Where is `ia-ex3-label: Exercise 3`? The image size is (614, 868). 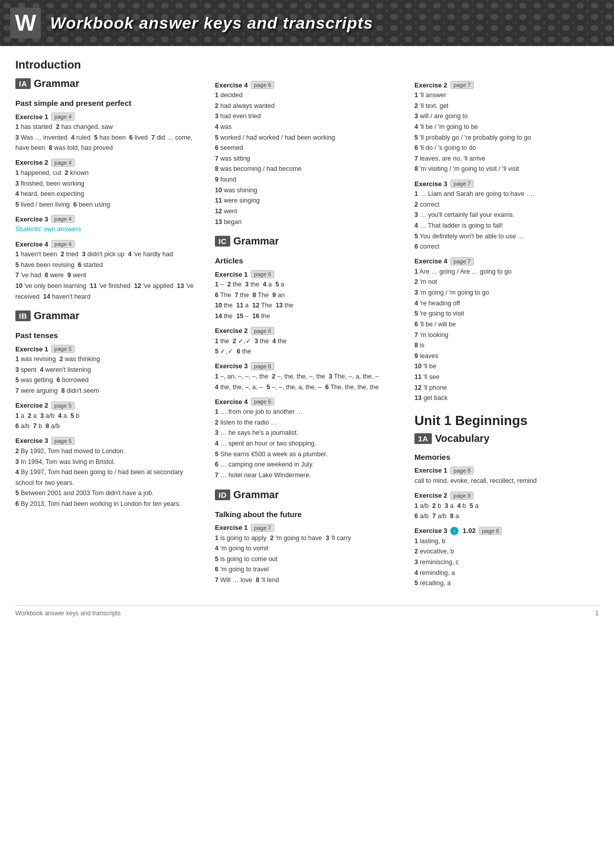 ia-ex3-label: Exercise 3 is located at coordinates (32, 219).